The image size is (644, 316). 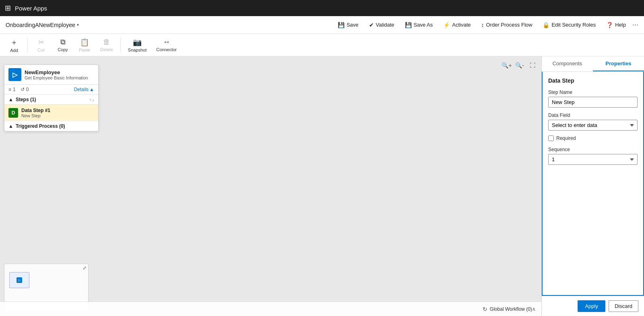 What do you see at coordinates (593, 138) in the screenshot?
I see `required-row: Required` at bounding box center [593, 138].